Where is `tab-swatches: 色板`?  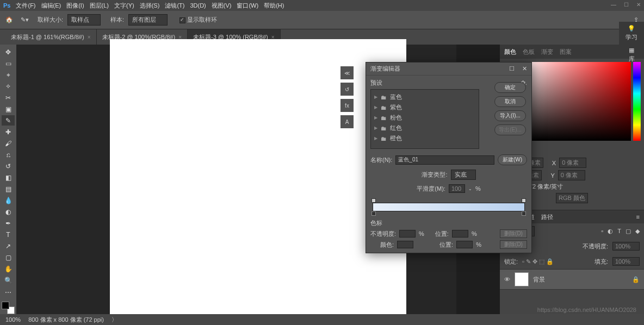
tab-swatches: 色板 is located at coordinates (529, 52).